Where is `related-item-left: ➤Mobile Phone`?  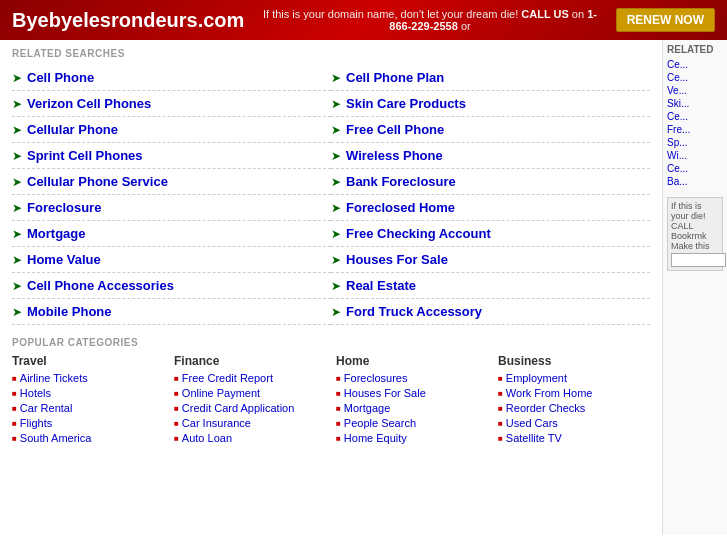 related-item-left: ➤Mobile Phone is located at coordinates (172, 312).